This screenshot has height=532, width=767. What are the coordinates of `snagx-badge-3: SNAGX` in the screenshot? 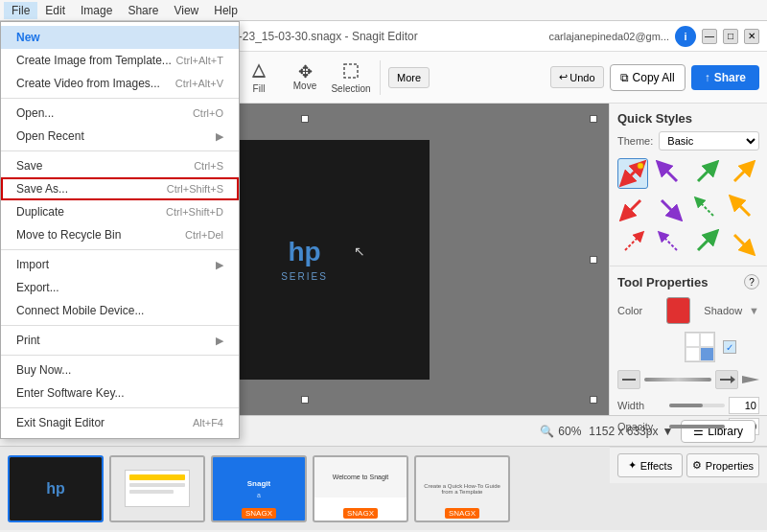 It's located at (259, 514).